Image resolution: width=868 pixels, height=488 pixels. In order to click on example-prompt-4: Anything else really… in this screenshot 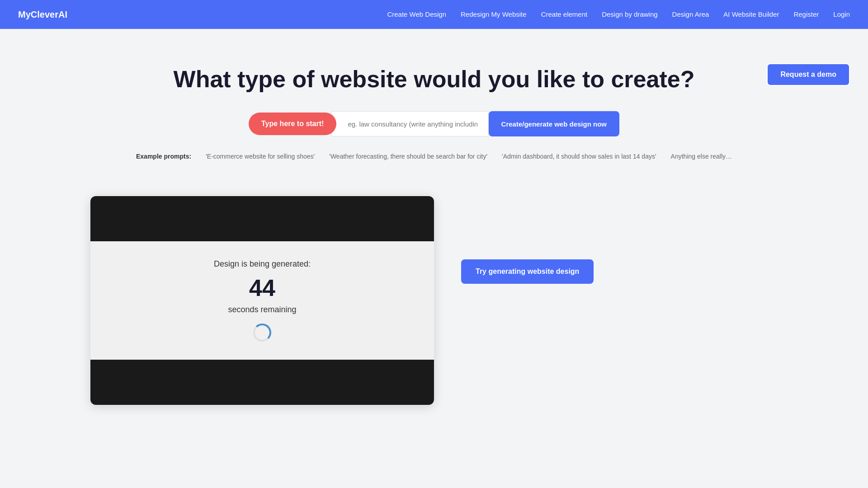, I will do `click(702, 156)`.